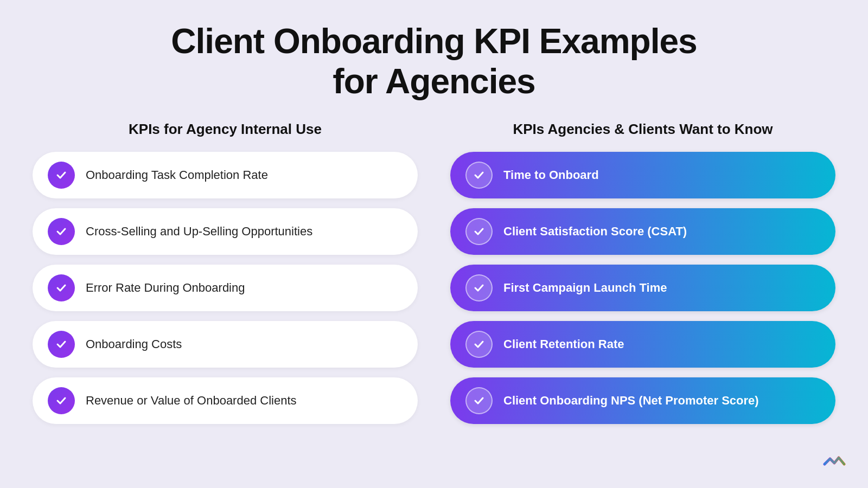 This screenshot has width=868, height=488. I want to click on list-item-text: Revenue or Value of Onboarded Clients, so click(191, 401).